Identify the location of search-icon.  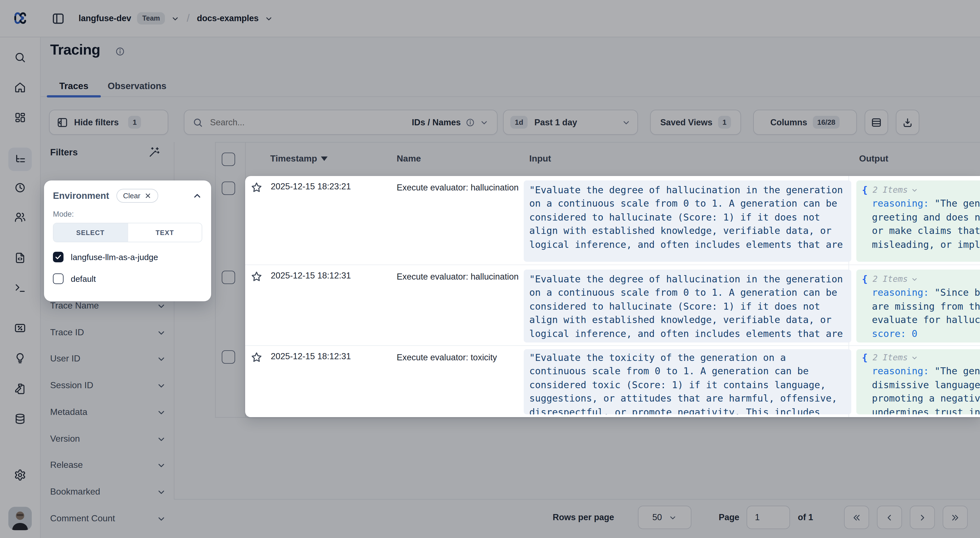
(20, 57).